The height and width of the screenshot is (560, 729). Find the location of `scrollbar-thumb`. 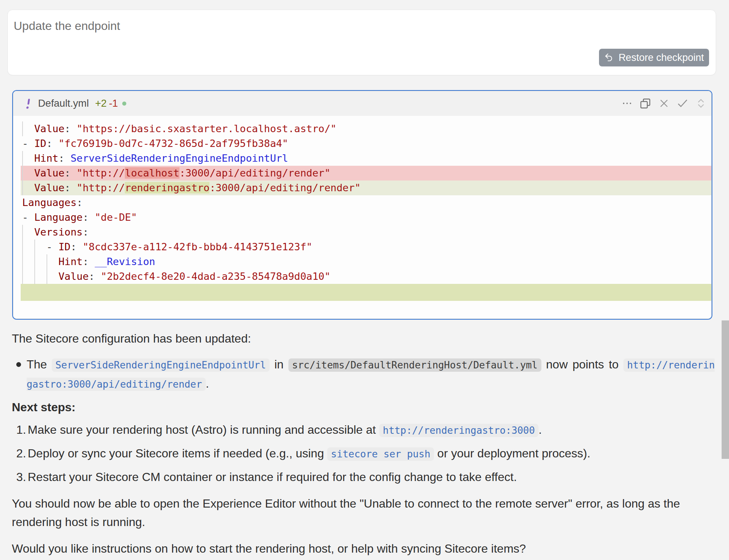

scrollbar-thumb is located at coordinates (725, 390).